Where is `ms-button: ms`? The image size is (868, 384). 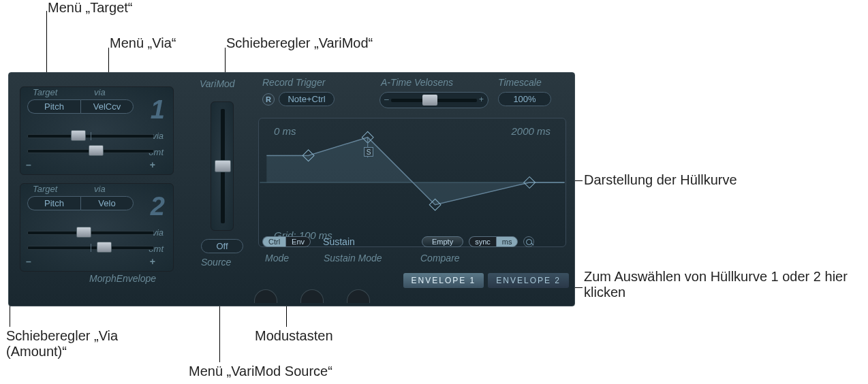
ms-button: ms is located at coordinates (507, 242).